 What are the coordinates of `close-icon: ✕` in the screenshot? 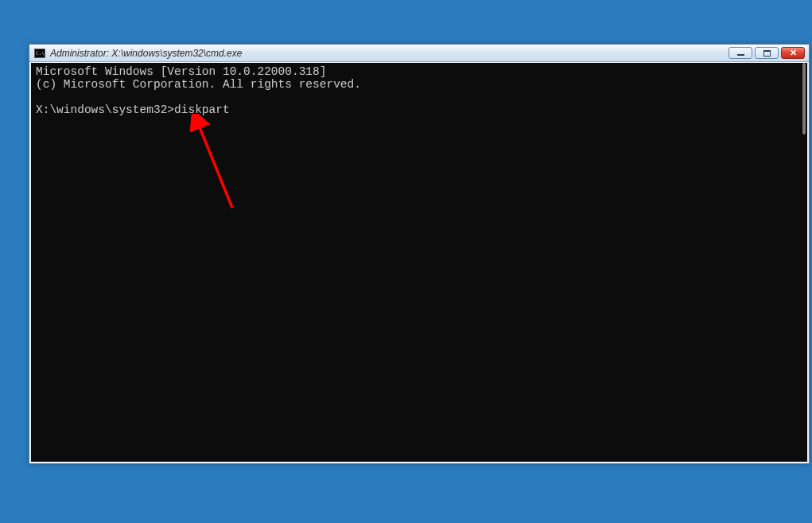 It's located at (794, 53).